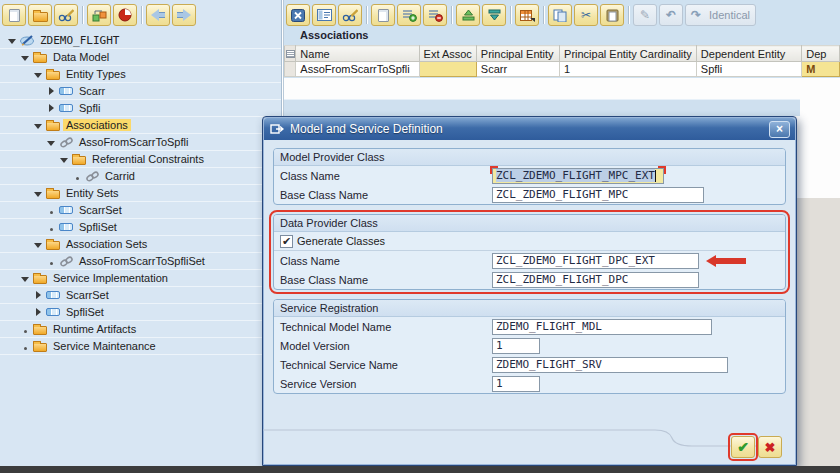  Describe the element at coordinates (286, 242) in the screenshot. I see `generate-classes-checkbox: ✔` at that location.